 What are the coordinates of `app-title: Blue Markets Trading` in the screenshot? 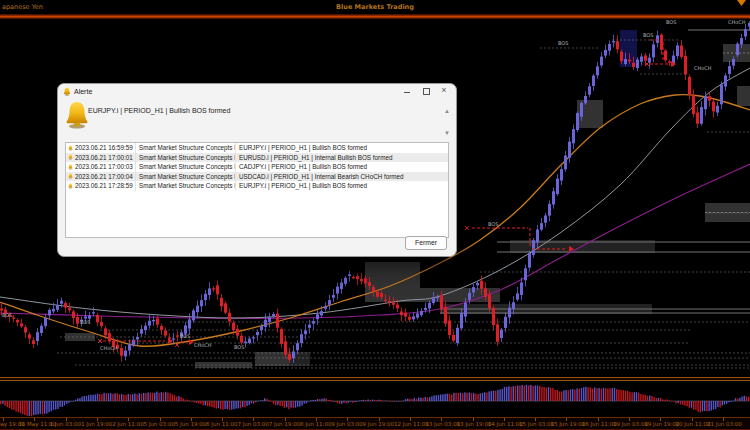 It's located at (375, 7).